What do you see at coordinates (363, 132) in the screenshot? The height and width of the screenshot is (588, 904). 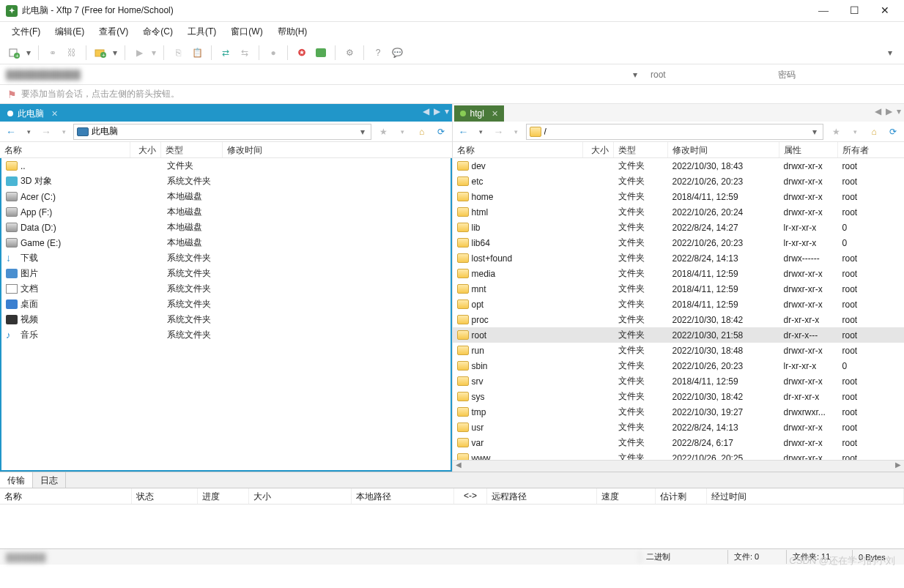 I see `path-dd-icon: ▾` at bounding box center [363, 132].